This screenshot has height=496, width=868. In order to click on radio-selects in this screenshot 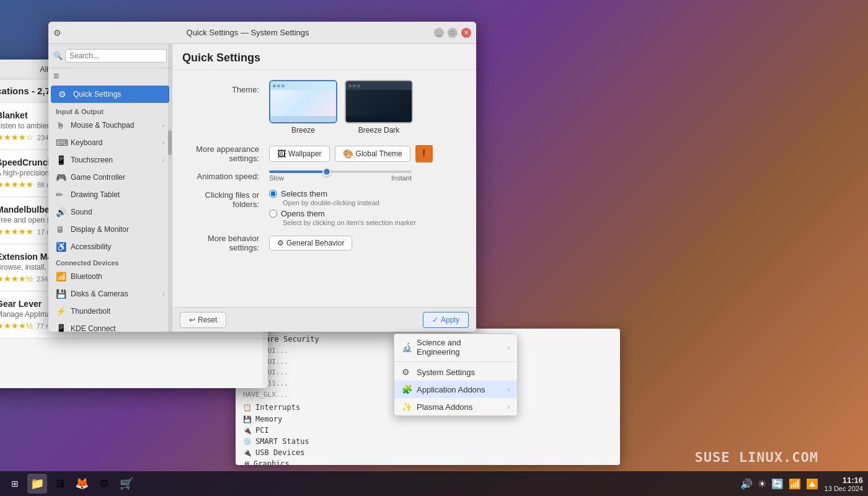, I will do `click(273, 193)`.